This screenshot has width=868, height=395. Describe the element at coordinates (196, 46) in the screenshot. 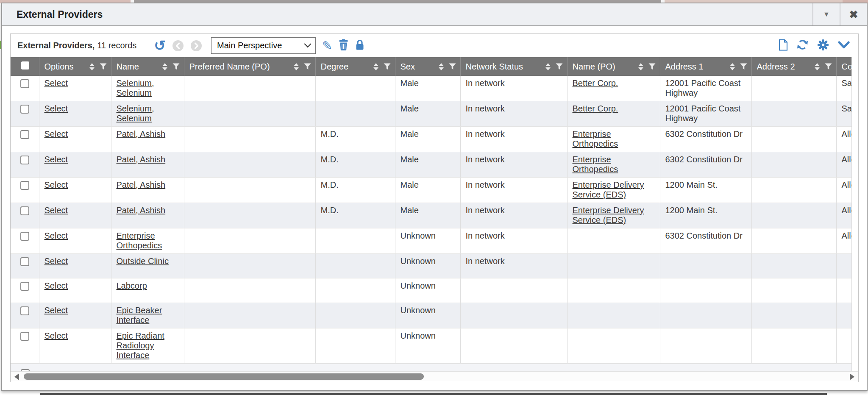

I see `next-button` at that location.